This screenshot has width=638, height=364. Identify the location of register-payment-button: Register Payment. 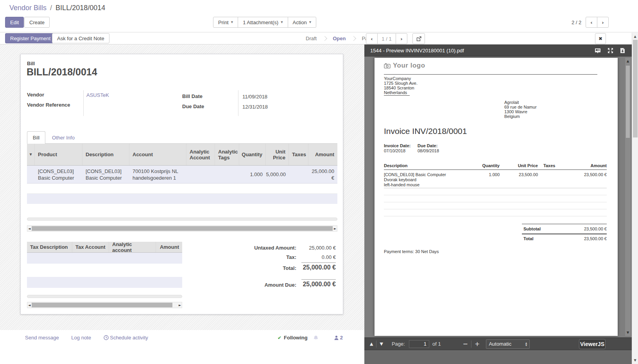
(30, 38).